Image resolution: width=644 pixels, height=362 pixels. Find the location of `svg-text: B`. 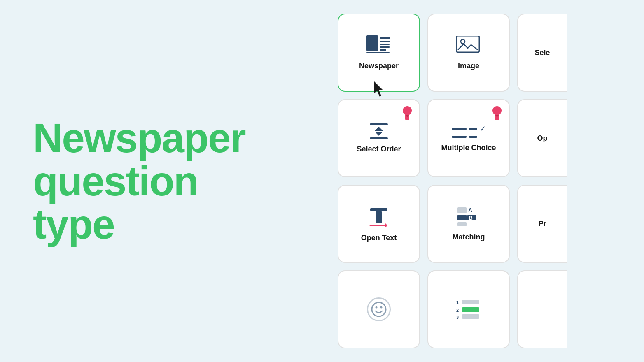

svg-text: B is located at coordinates (471, 218).